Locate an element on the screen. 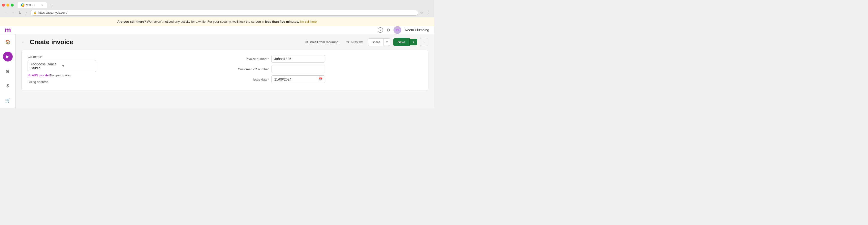  bookmark-button: ☆ is located at coordinates (422, 13).